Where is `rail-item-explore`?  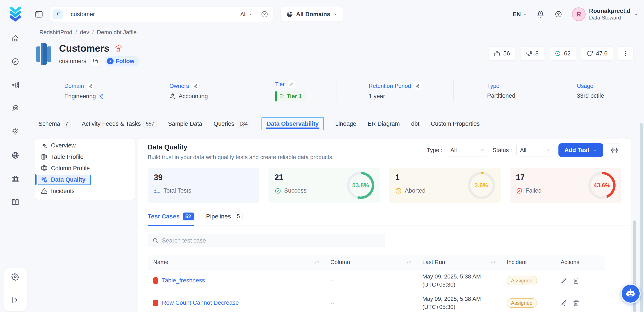
rail-item-explore is located at coordinates (16, 62).